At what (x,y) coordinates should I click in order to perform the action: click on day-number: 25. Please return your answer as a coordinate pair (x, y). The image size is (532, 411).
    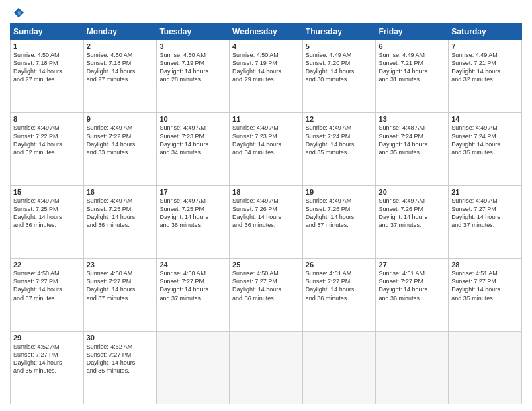
    Looking at the image, I should click on (266, 265).